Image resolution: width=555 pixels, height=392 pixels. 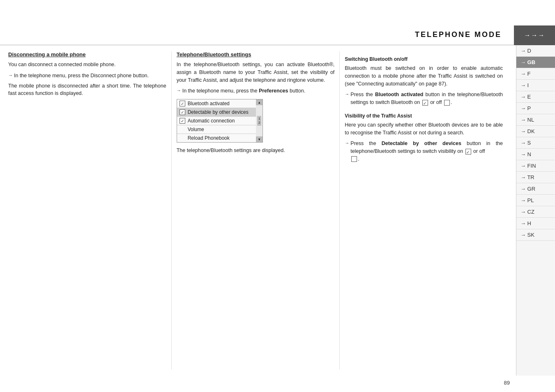 What do you see at coordinates (536, 51) in the screenshot?
I see `sidebar-item-d: → D` at bounding box center [536, 51].